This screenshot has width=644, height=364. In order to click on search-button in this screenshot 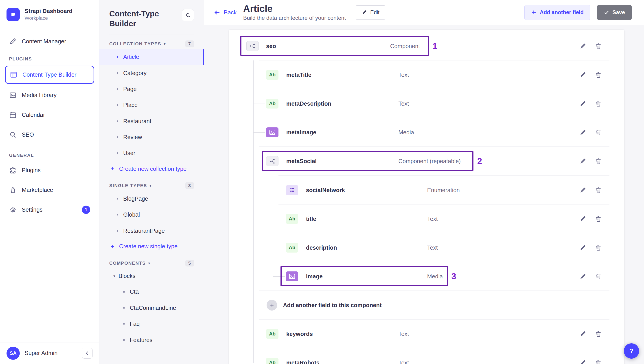, I will do `click(188, 15)`.